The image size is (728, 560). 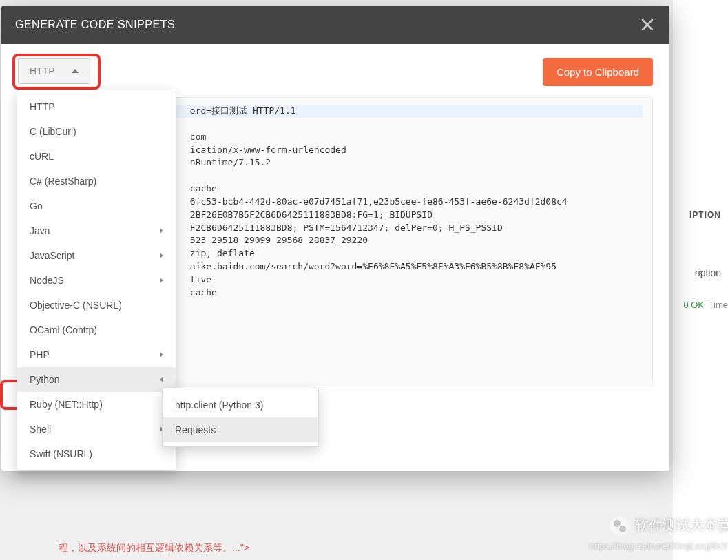 What do you see at coordinates (96, 454) in the screenshot?
I see `menu-item-swift-nsurl-: Swift (NSURL)` at bounding box center [96, 454].